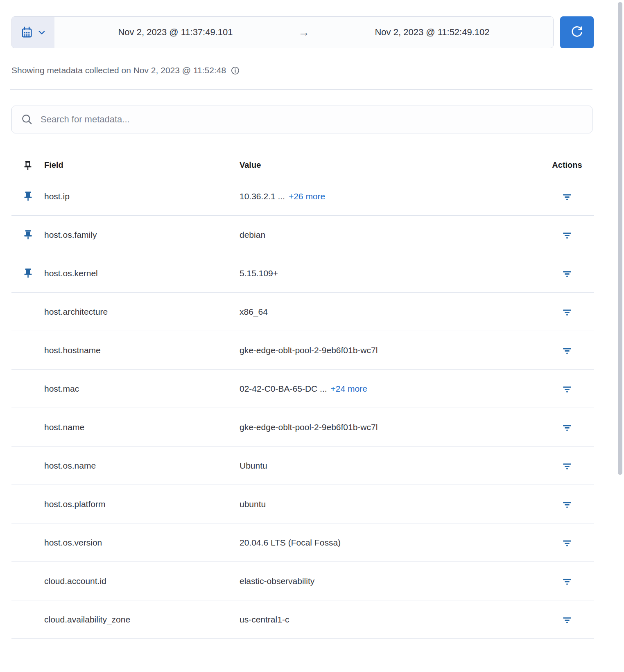  What do you see at coordinates (567, 165) in the screenshot?
I see `actions-column-header: Actions` at bounding box center [567, 165].